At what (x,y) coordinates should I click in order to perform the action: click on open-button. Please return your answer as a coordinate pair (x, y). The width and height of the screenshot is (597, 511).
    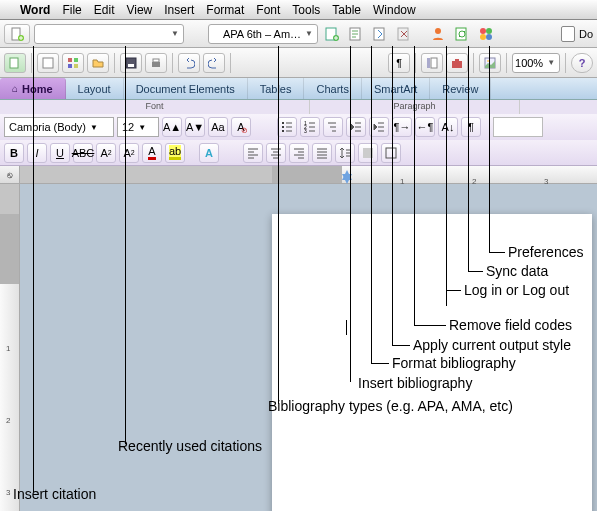
    Looking at the image, I should click on (98, 63).